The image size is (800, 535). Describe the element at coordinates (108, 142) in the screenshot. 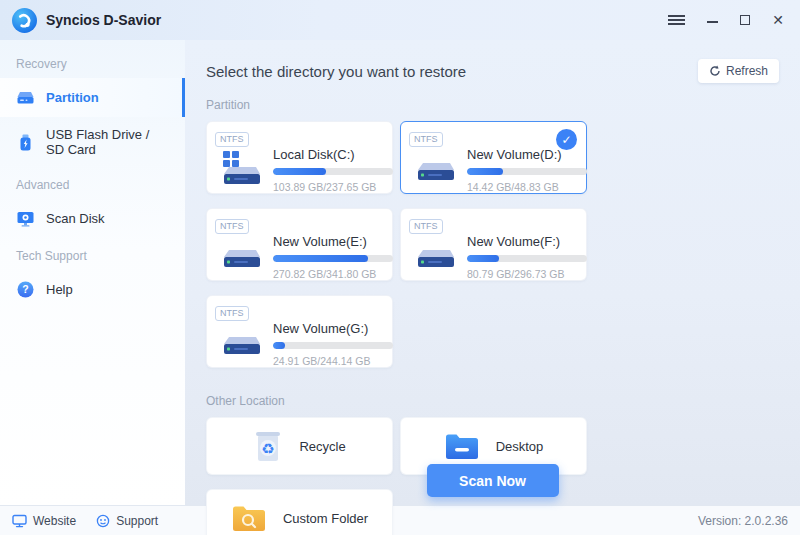

I see `sidebar-item-label: USB Flash Drive / SD Card` at that location.